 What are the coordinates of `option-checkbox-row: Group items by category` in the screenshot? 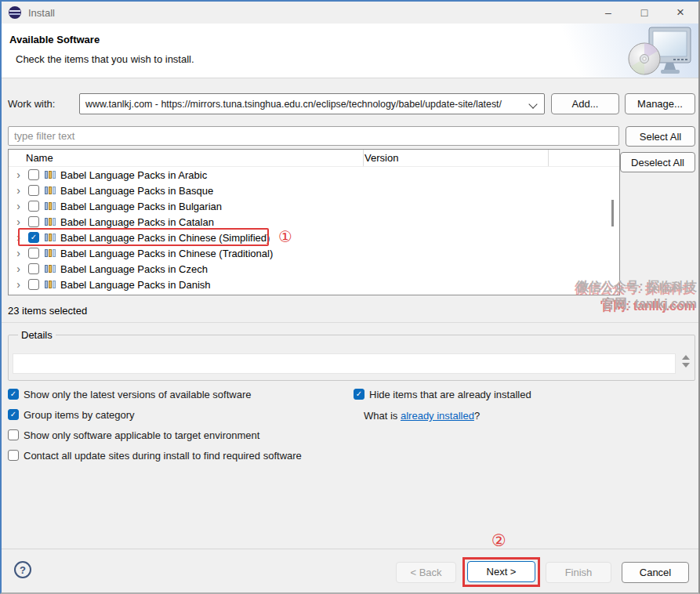 It's located at (155, 415).